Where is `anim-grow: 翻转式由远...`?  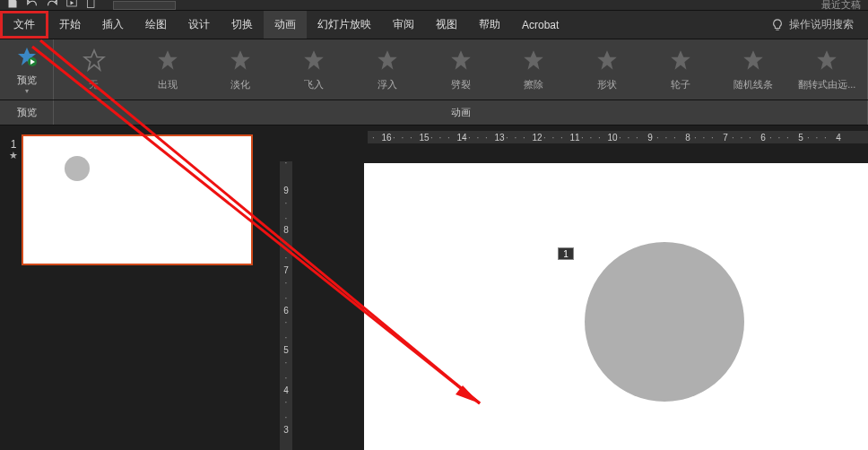 anim-grow: 翻转式由远... is located at coordinates (827, 70).